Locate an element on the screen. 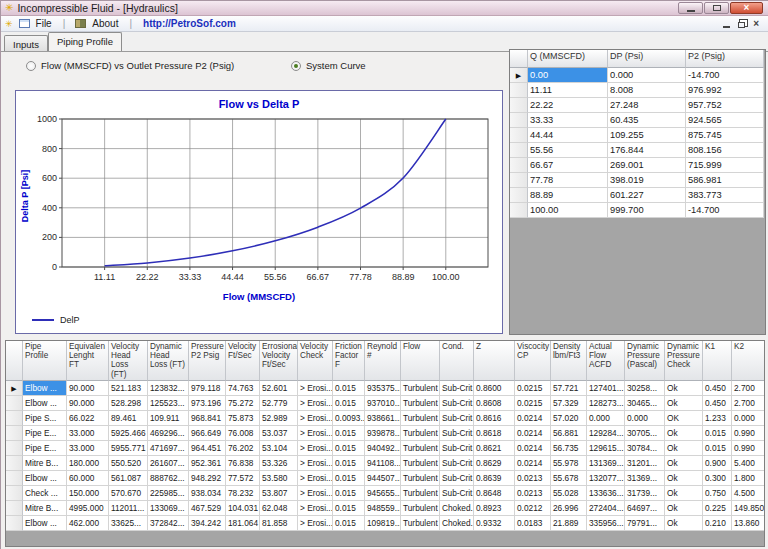 The width and height of the screenshot is (768, 549). grid-cell: 55.678 is located at coordinates (569, 478).